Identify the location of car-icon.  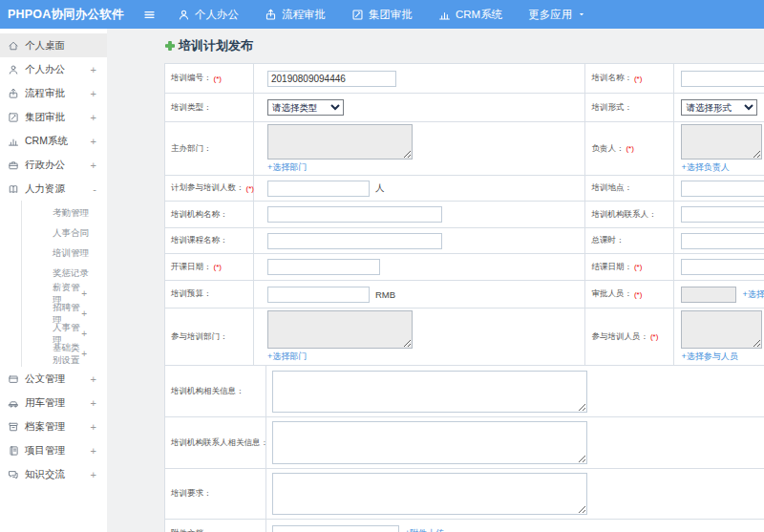
(13, 403).